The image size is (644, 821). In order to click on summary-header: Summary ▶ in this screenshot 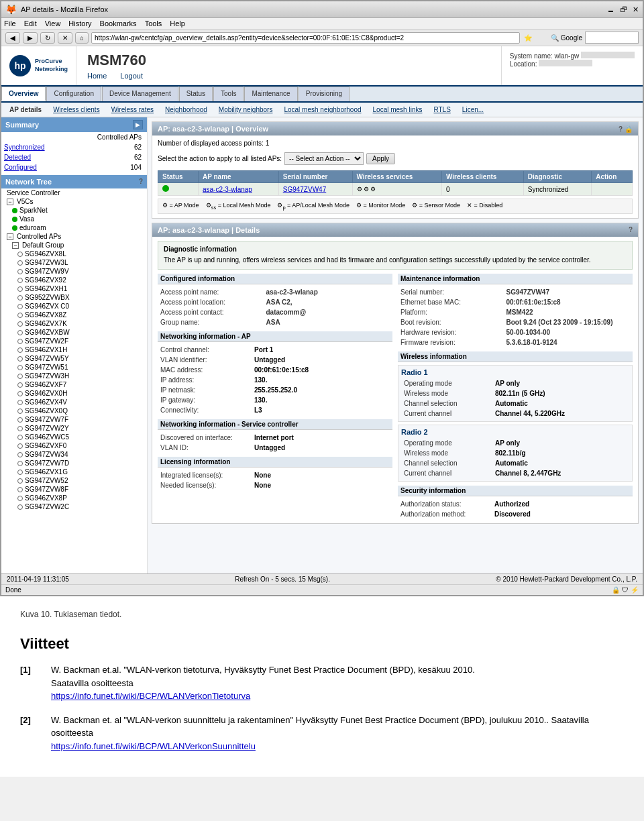, I will do `click(74, 125)`.